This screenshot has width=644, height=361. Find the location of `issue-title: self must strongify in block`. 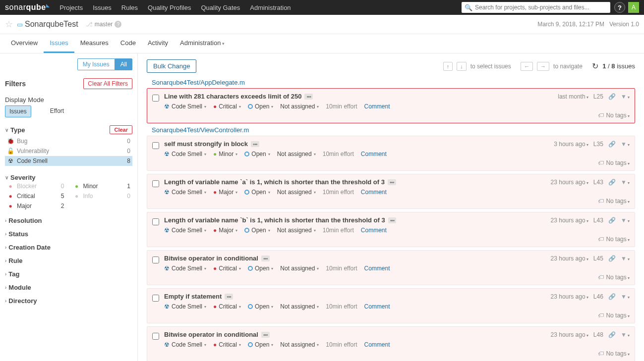

issue-title: self must strongify in block is located at coordinates (206, 144).